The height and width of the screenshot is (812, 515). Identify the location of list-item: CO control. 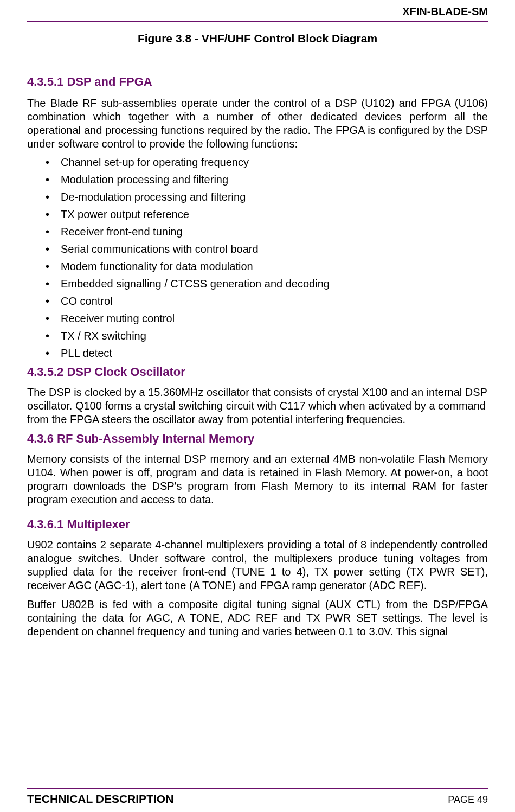
(274, 302).